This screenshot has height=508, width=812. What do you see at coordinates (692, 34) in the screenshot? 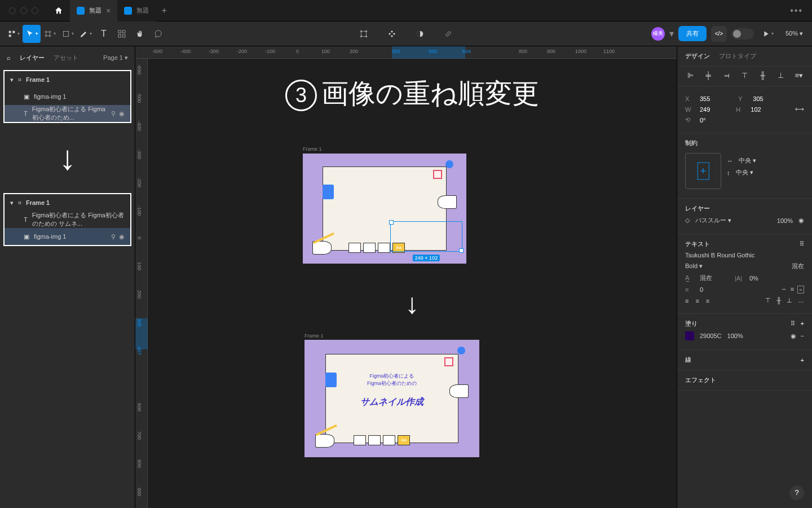
I see `share-button: 共有` at bounding box center [692, 34].